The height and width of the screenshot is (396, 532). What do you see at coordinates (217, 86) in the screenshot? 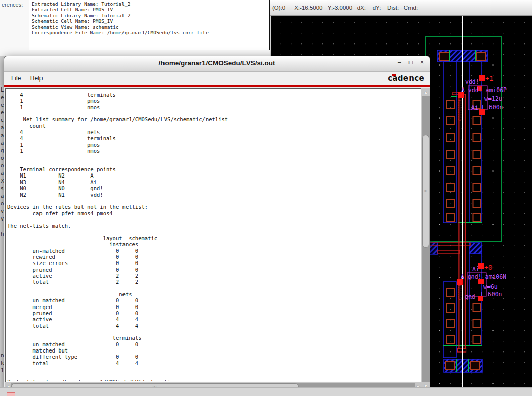
I see `cadence-red-rule` at bounding box center [217, 86].